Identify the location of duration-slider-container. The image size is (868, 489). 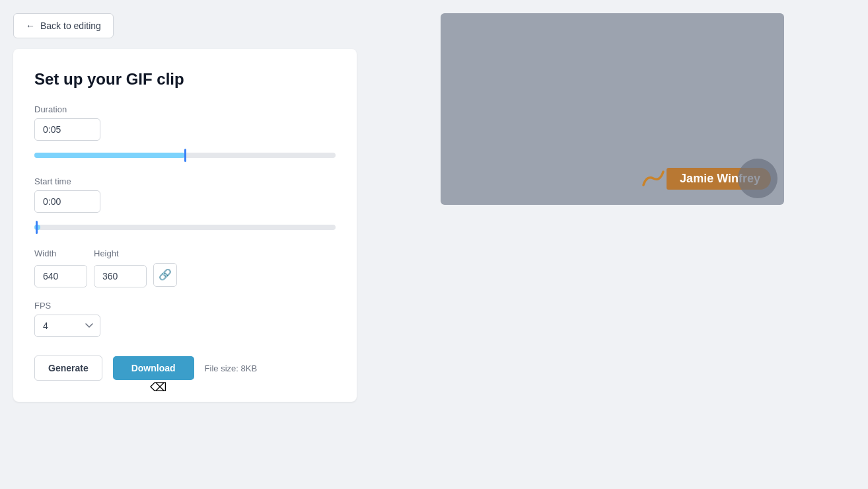
(185, 155).